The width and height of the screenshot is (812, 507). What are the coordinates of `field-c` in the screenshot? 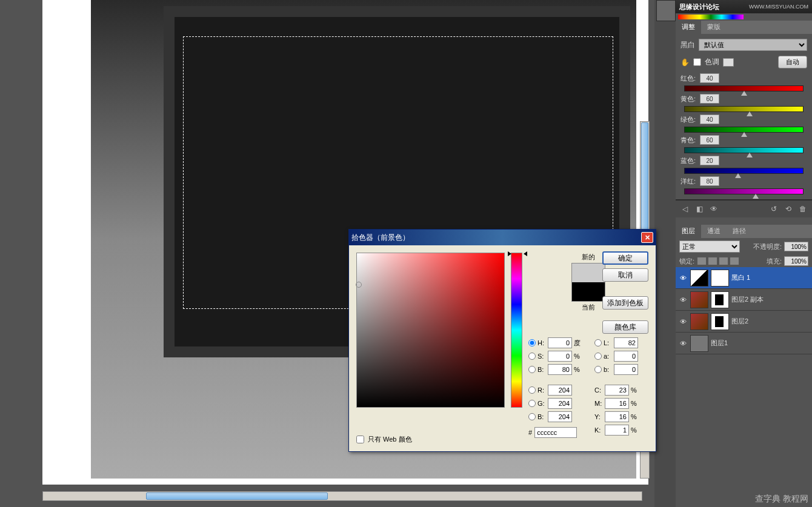 It's located at (617, 390).